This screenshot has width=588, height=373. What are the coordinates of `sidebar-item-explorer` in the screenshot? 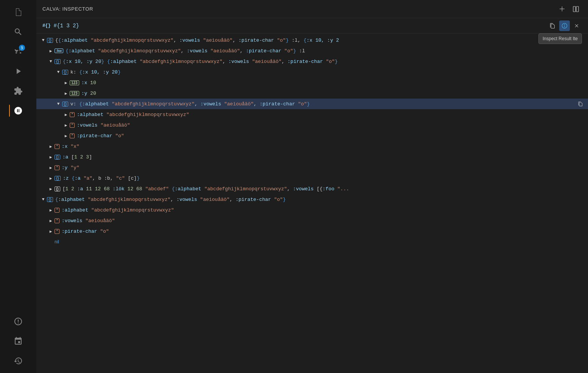 It's located at (18, 12).